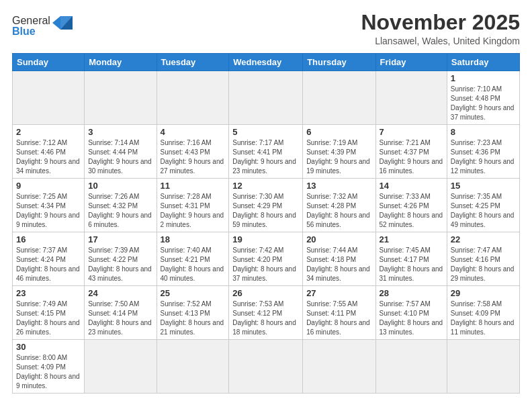 Image resolution: width=532 pixels, height=411 pixels. Describe the element at coordinates (48, 132) in the screenshot. I see `day-number: 2` at that location.